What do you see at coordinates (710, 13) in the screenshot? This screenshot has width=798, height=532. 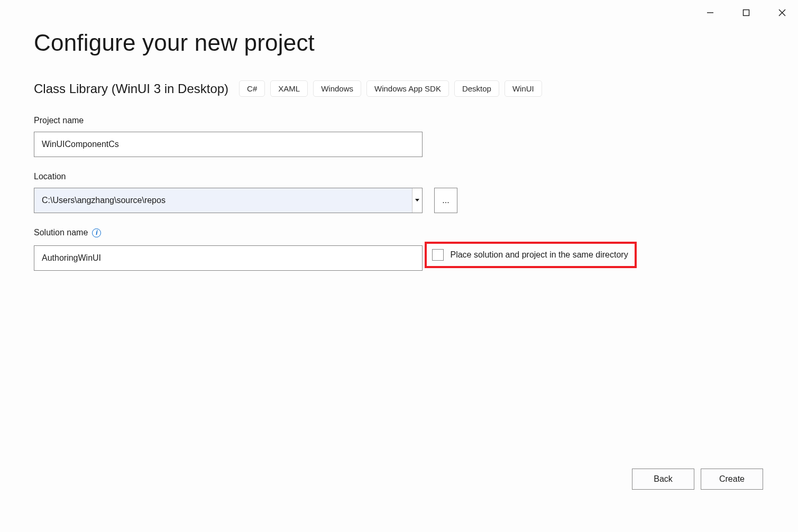 I see `minimize-icon` at bounding box center [710, 13].